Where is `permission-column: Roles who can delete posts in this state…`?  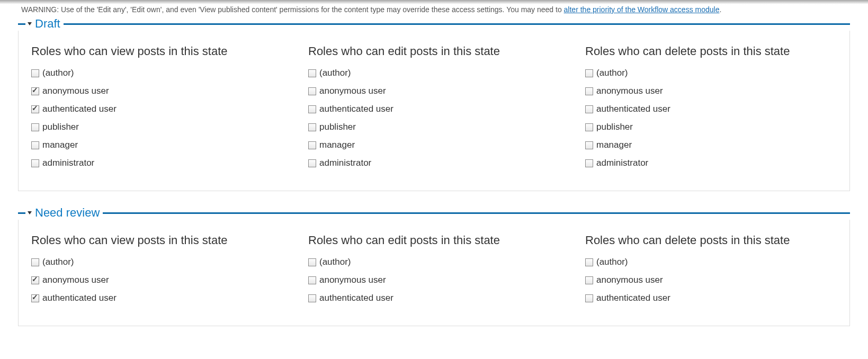 permission-column: Roles who can delete posts in this state… is located at coordinates (711, 109).